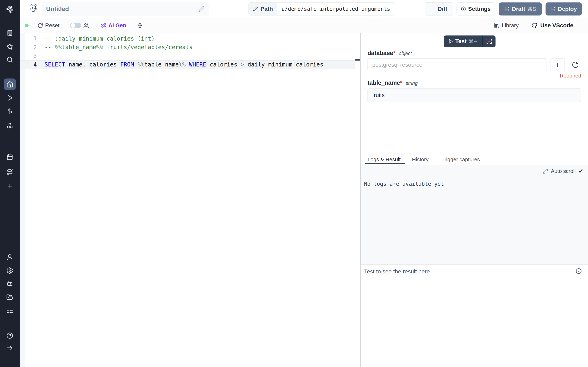  What do you see at coordinates (187, 47) in the screenshot?
I see `code-line: 2-- %%table_name%% fruits/vegetables/cer…` at bounding box center [187, 47].